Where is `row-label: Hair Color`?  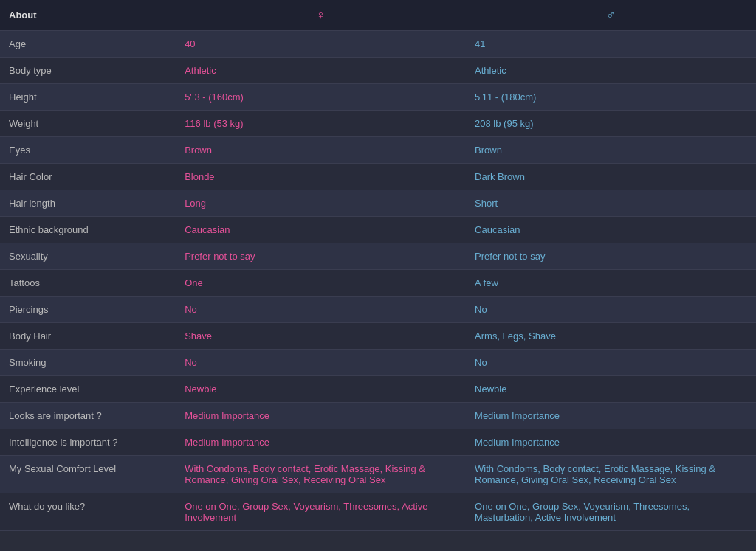 row-label: Hair Color is located at coordinates (88, 177).